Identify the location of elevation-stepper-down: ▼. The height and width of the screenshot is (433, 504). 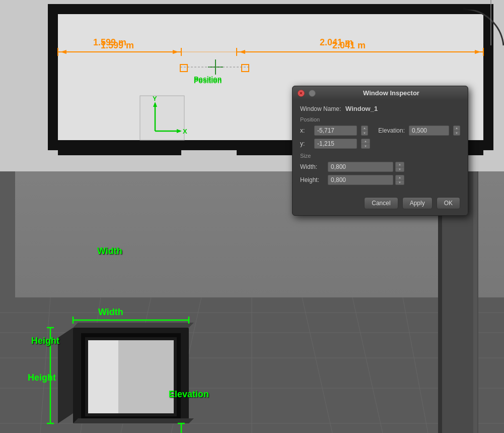
(457, 133).